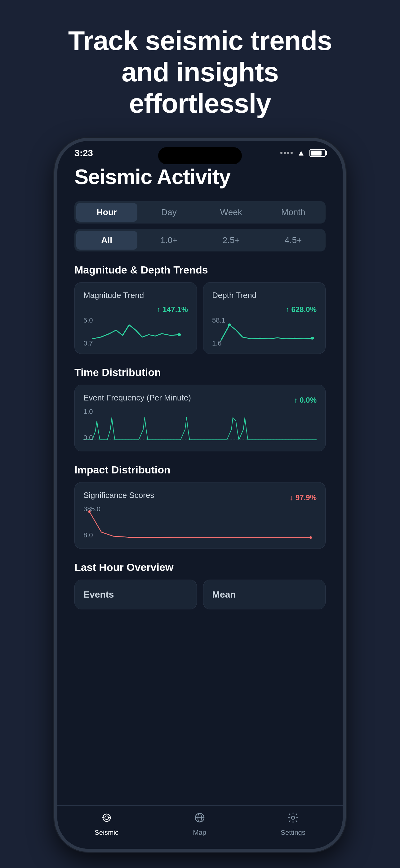 The height and width of the screenshot is (868, 400). I want to click on time-segment-control: Hour Day Week Month, so click(200, 212).